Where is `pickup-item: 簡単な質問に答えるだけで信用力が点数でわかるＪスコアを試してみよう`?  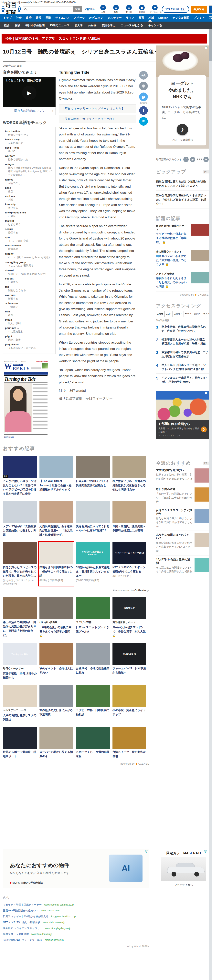
pickup-item: 簡単な質問に答えるだけで信用力が点数でわかるＪスコアを試してみよう is located at coordinates (182, 184).